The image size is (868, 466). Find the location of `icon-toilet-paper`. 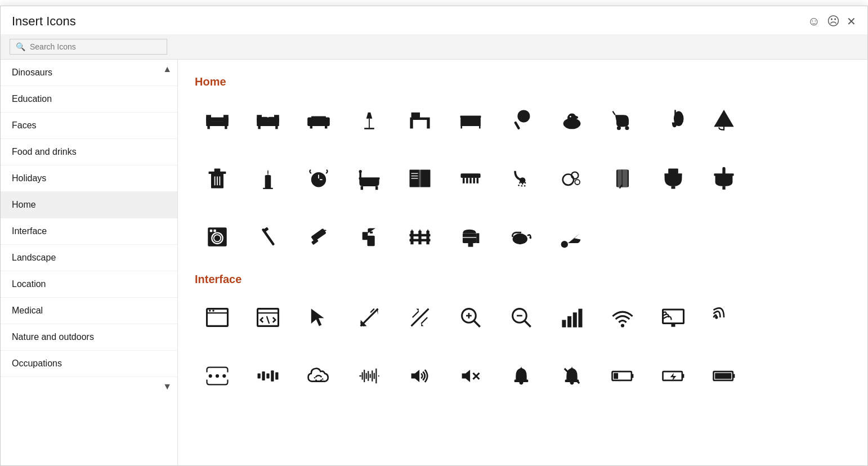

icon-toilet-paper is located at coordinates (623, 178).